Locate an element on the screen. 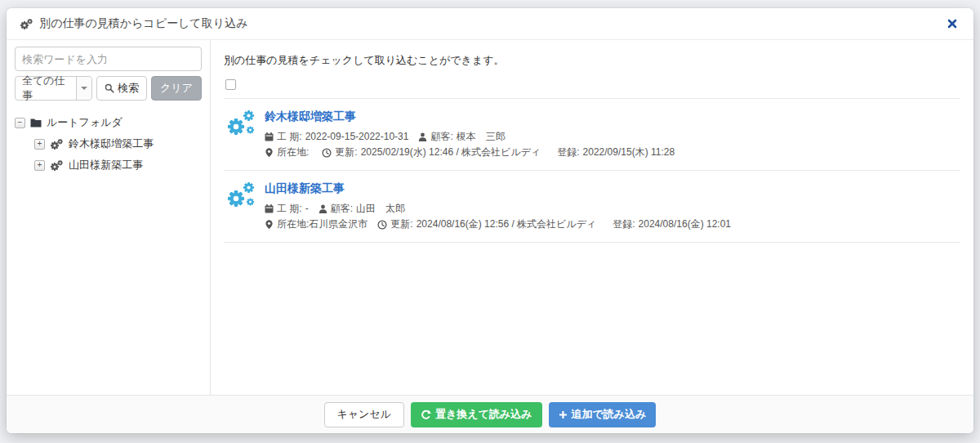 This screenshot has width=980, height=443. tree-node-label: 鈴木様邸増築工事 is located at coordinates (111, 144).